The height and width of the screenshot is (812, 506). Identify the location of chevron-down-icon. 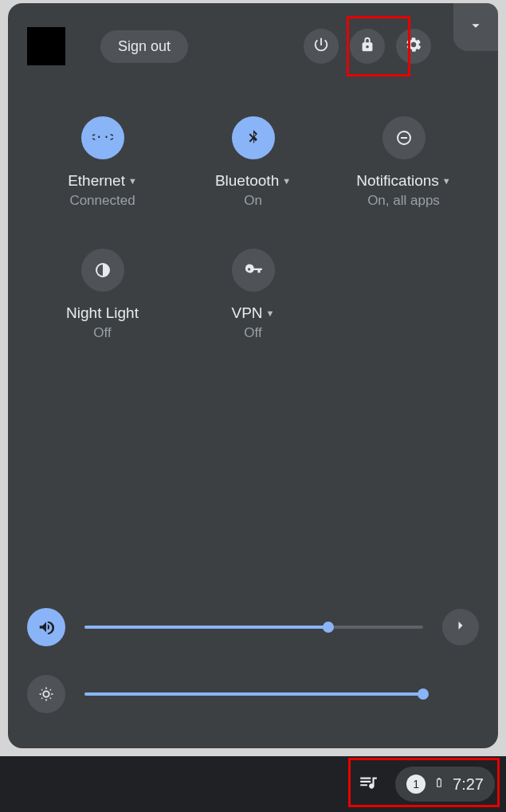
(476, 27).